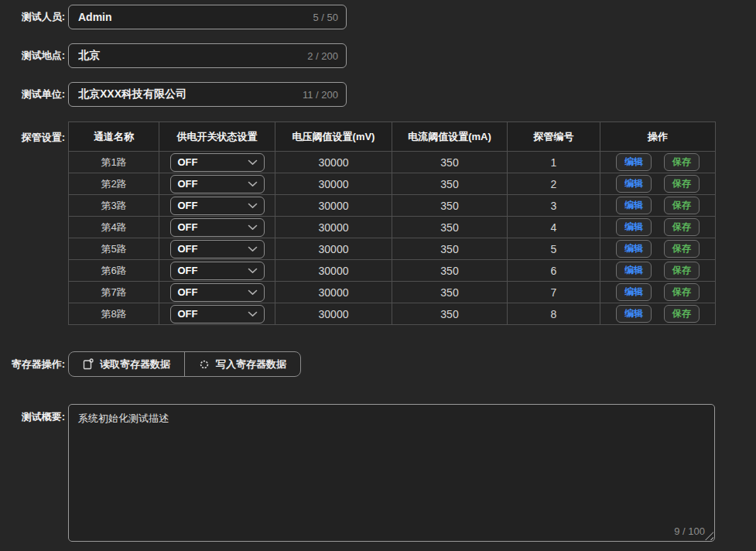 The height and width of the screenshot is (551, 756). What do you see at coordinates (554, 249) in the screenshot?
I see `probe-number-cell: 5` at bounding box center [554, 249].